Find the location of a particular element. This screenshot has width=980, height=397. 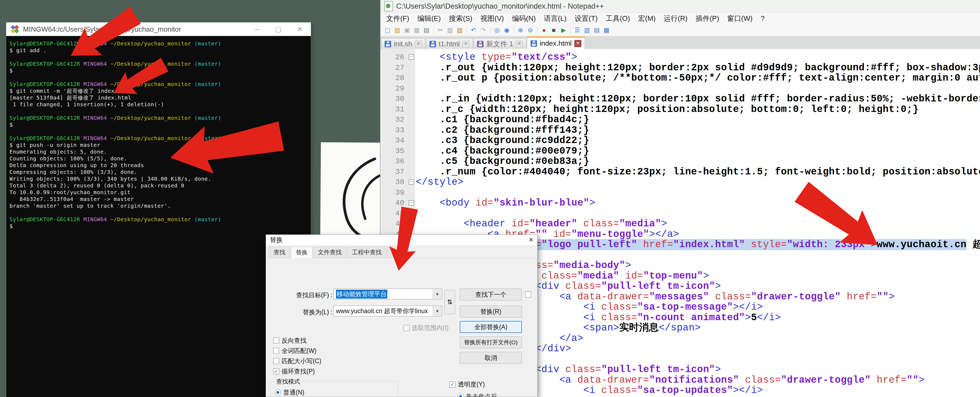

replace-input: www.yuchaoit.cn 超哥带你学linux ▼ is located at coordinates (388, 311).